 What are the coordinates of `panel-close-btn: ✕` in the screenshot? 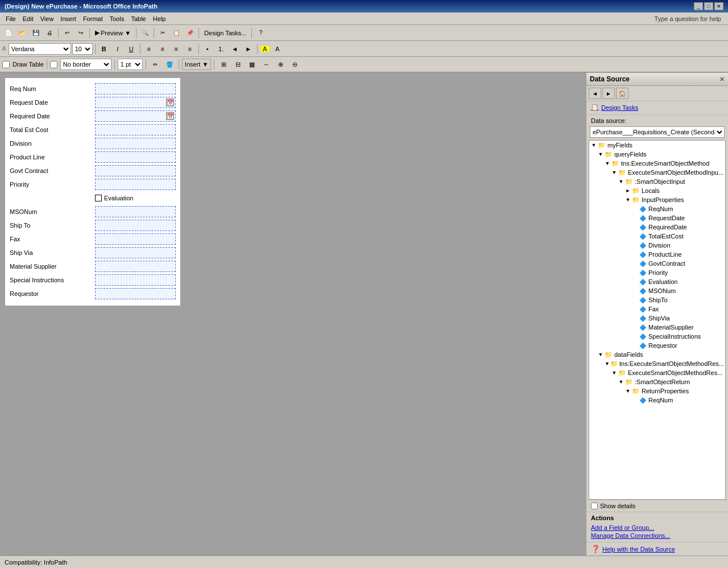 It's located at (722, 80).